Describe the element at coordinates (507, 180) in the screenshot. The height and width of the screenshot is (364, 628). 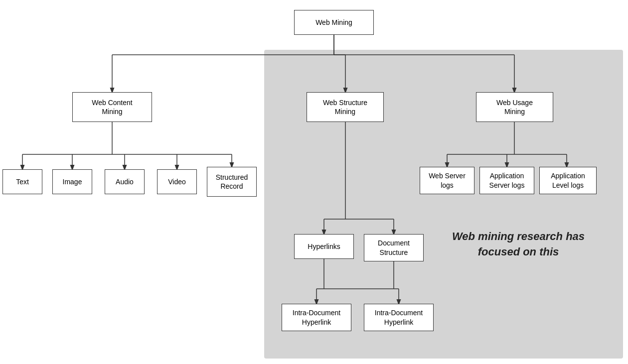
I see `node-application-server-logs-label: ApplicationServer logs` at that location.